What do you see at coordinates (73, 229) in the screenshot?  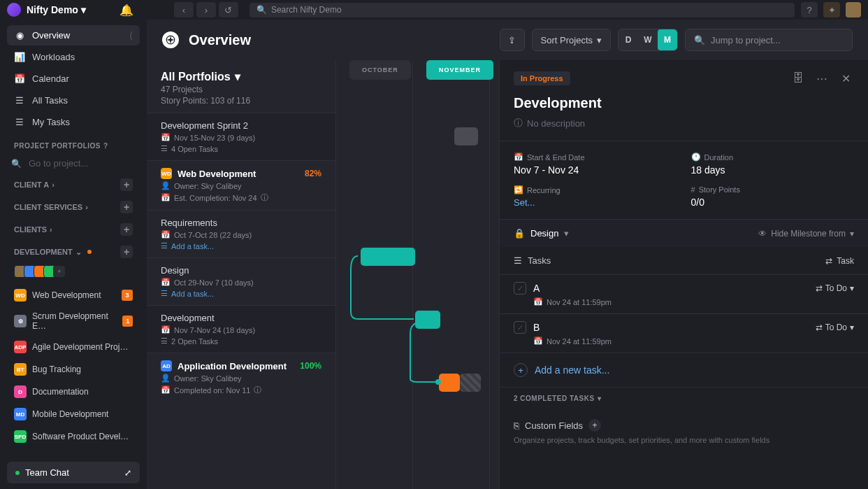 I see `portfolio-clients: CLIENTS›+` at bounding box center [73, 229].